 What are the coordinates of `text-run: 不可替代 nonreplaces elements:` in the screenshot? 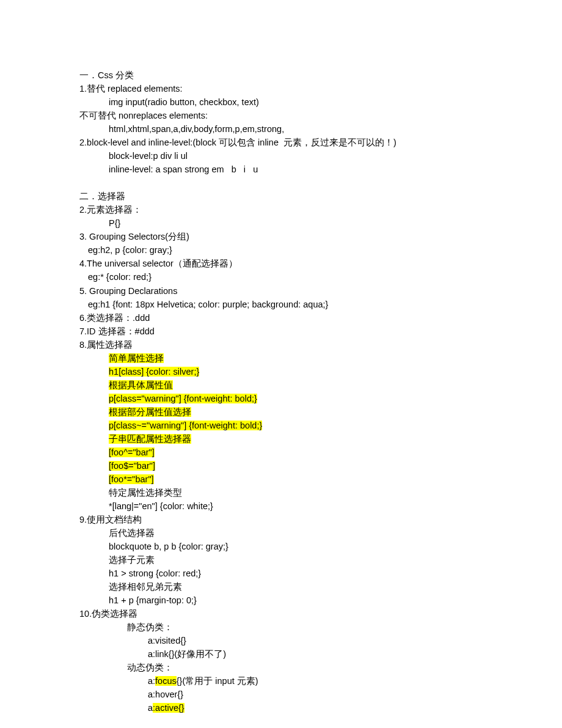 It's located at (144, 116).